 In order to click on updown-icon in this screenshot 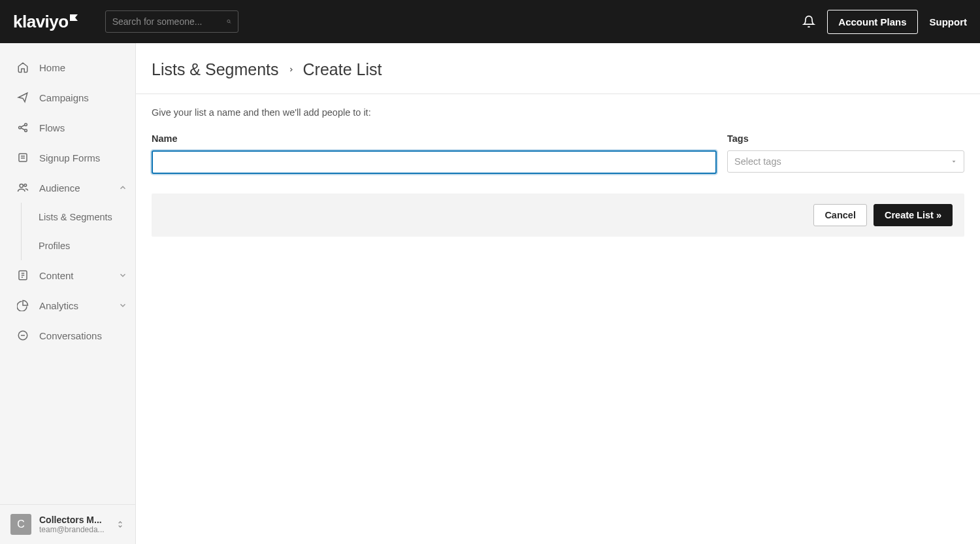, I will do `click(120, 524)`.